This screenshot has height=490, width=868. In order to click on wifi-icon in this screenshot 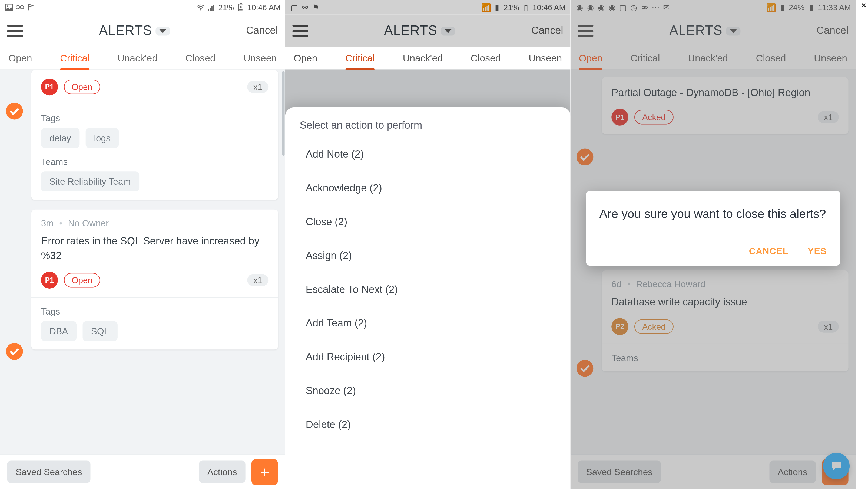, I will do `click(201, 7)`.